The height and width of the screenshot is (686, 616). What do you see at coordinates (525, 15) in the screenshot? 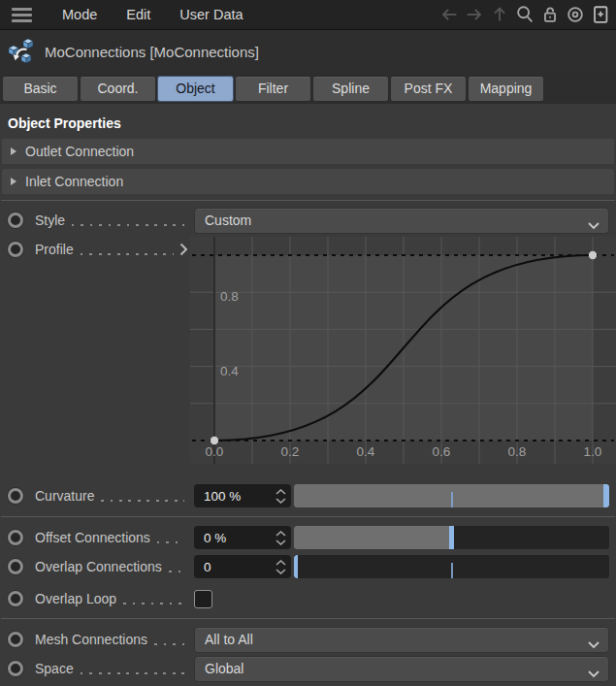
I see `toolbar-icons` at bounding box center [525, 15].